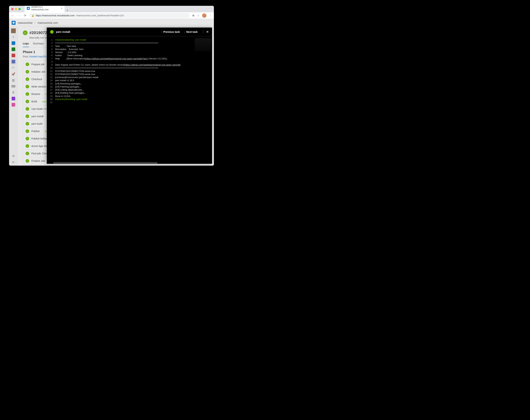  I want to click on log-line: 16[2/4] Fetching packages..., so click(129, 87).